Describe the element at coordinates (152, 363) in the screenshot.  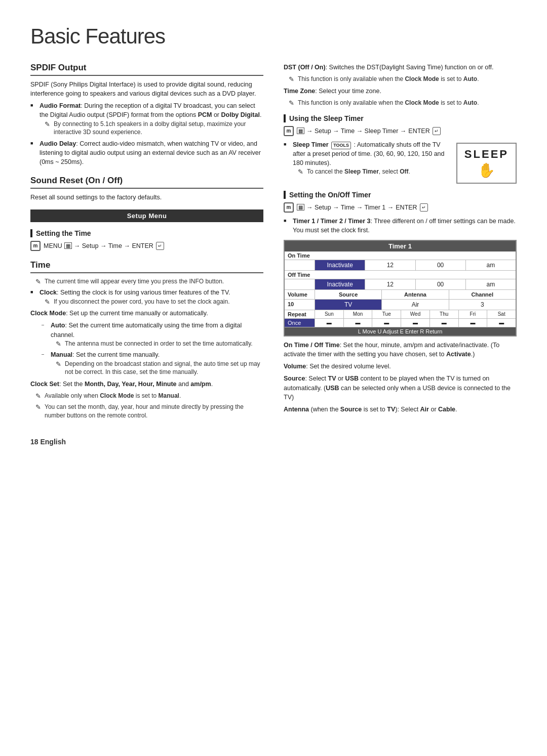
I see `manual-item: Manual: Set the current time manually. D…` at that location.